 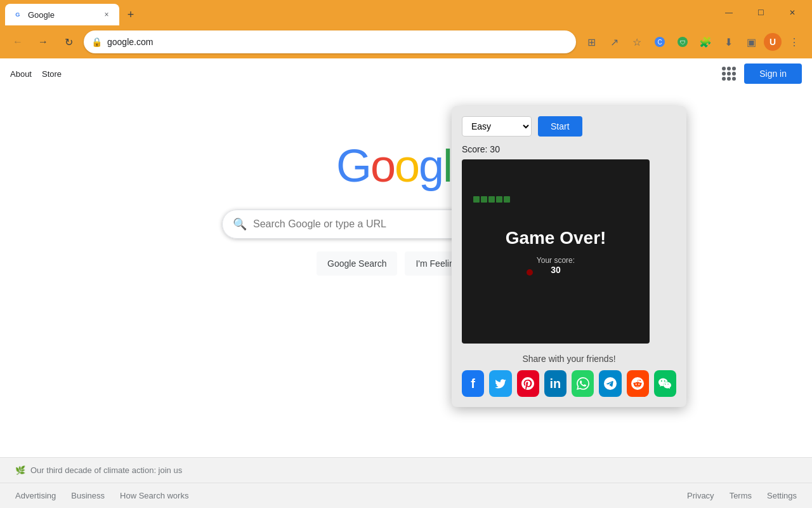 I want to click on tab-close-button: ×, so click(x=107, y=15).